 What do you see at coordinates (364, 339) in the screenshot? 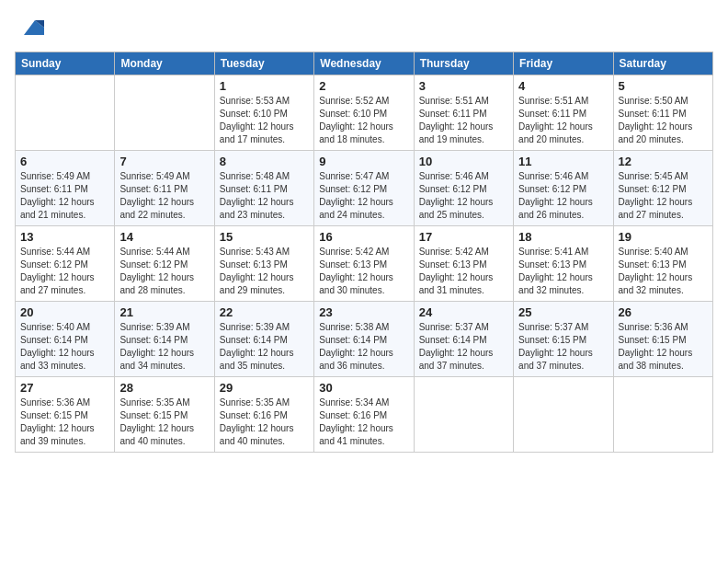
I see `calendar-week-row: 20Sunrise: 5:40 AMSunset: 6:14 PMDayligh…` at bounding box center [364, 339].